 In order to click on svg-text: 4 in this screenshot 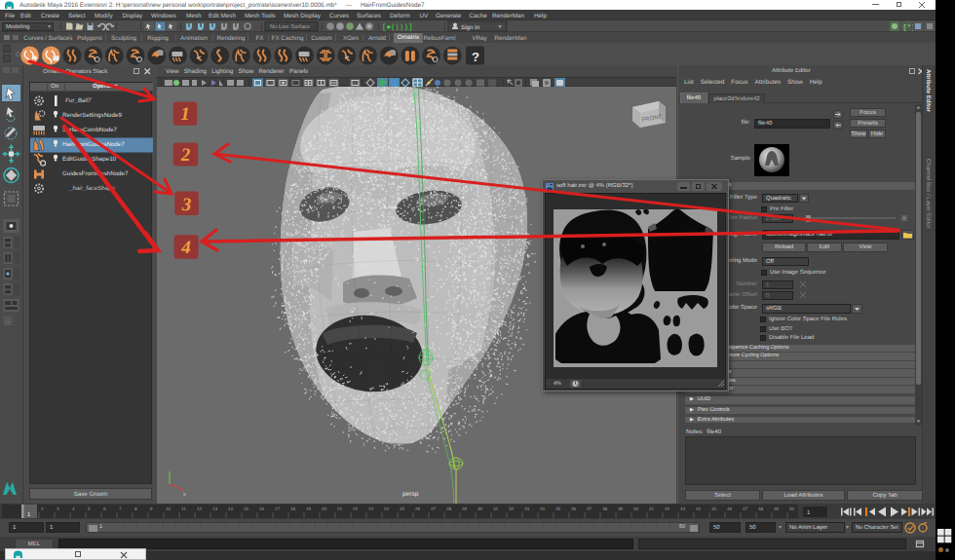, I will do `click(74, 508)`.